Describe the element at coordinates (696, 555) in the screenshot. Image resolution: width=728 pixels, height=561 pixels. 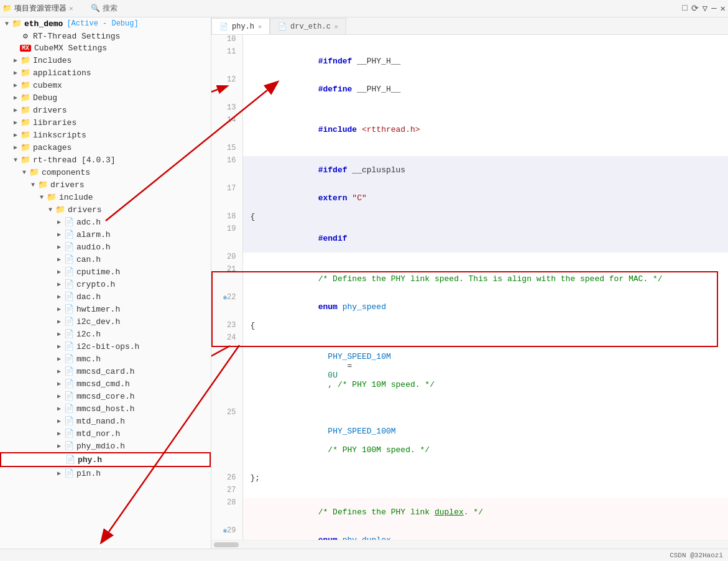
I see `attribution-text: CSDN @32Haozi` at that location.